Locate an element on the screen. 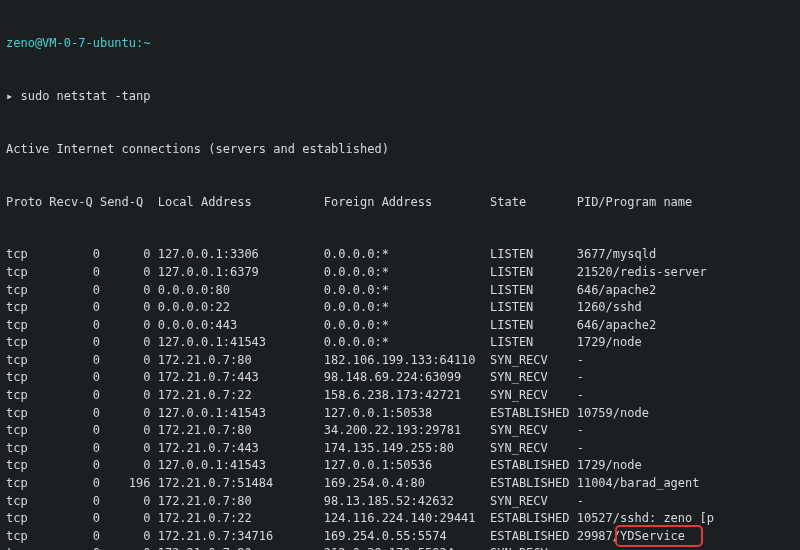 The width and height of the screenshot is (800, 550). cell-foreign: 127.0.0.1:50538 is located at coordinates (407, 414).